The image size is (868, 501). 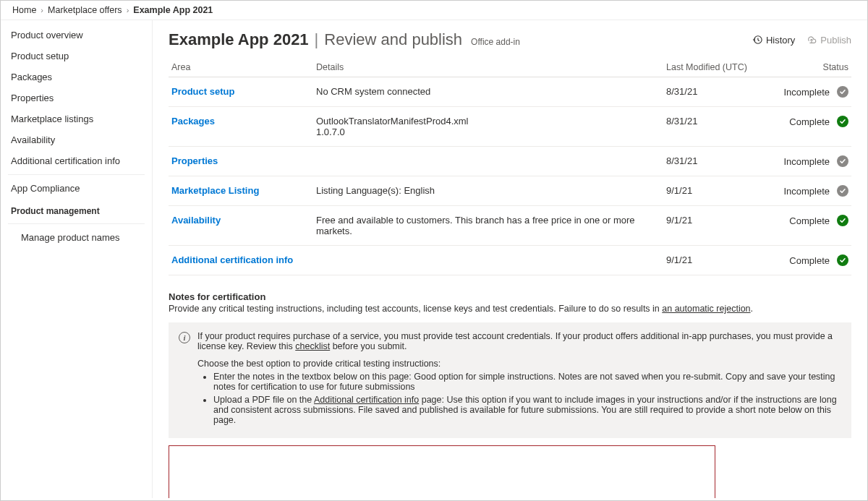 What do you see at coordinates (706, 309) in the screenshot?
I see `auto-rejection-link: an automatic rejection` at bounding box center [706, 309].